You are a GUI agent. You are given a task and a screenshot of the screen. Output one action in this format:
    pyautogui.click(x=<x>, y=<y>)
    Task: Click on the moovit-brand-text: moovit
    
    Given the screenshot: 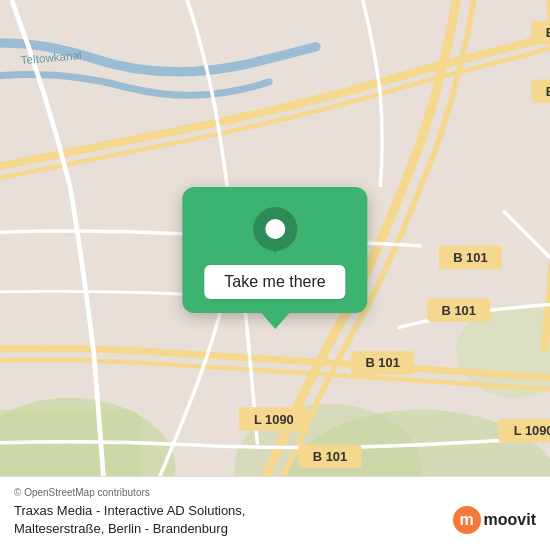 What is the action you would take?
    pyautogui.click(x=510, y=520)
    